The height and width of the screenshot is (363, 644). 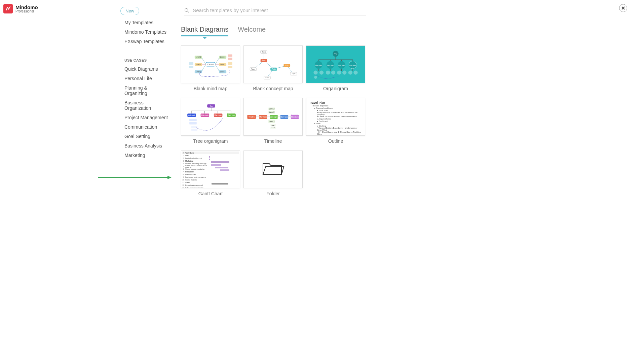 I want to click on nav-goal-setting: Goal Setting, so click(x=147, y=136).